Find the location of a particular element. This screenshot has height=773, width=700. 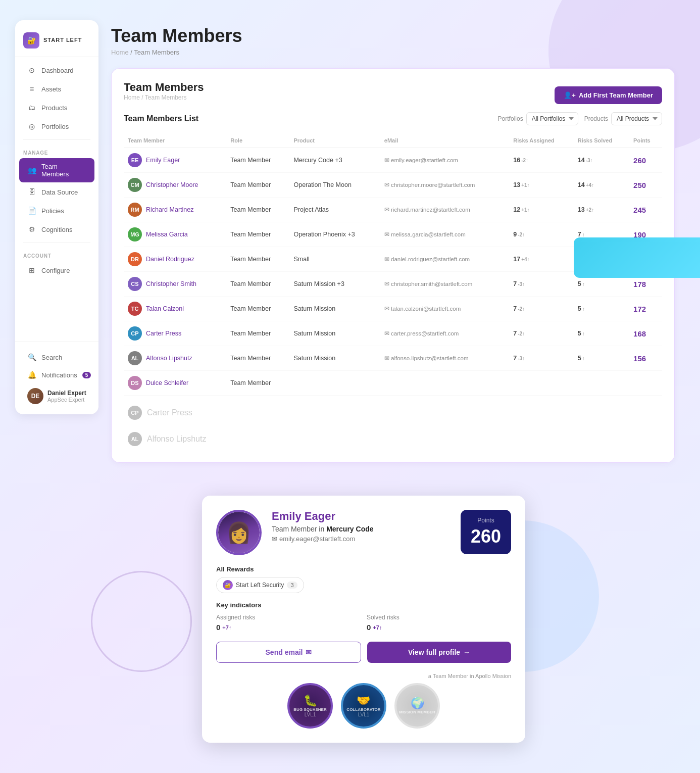

member-cell: CM Christopher Moore is located at coordinates (175, 185).